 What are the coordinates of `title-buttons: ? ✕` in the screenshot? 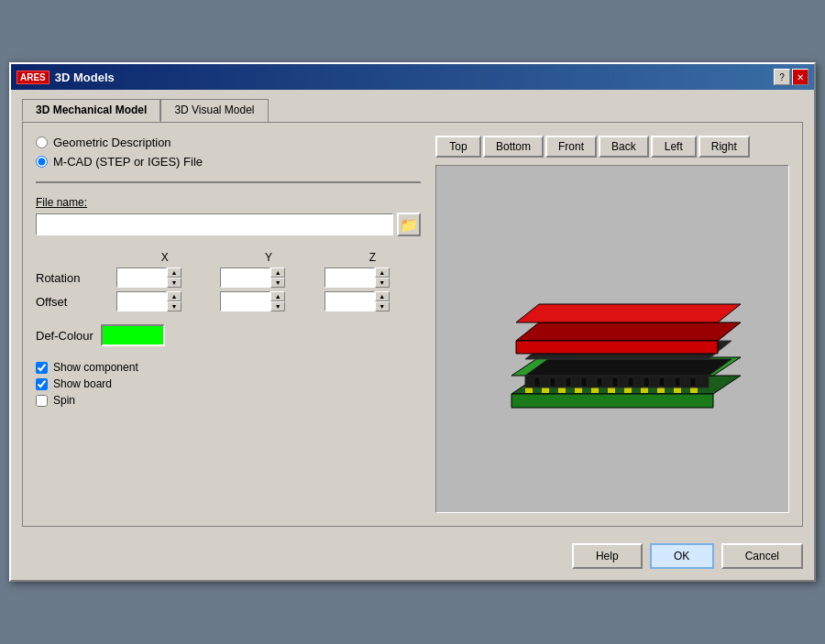 It's located at (791, 77).